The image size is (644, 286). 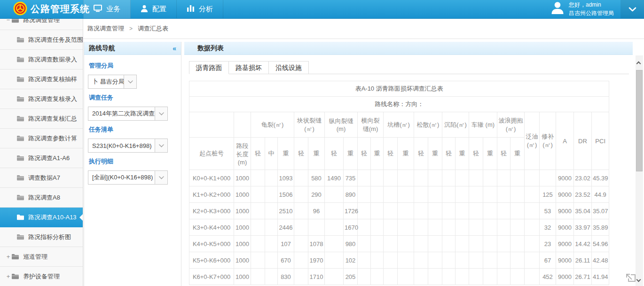 I want to click on table-cell: 14.42, so click(x=583, y=244).